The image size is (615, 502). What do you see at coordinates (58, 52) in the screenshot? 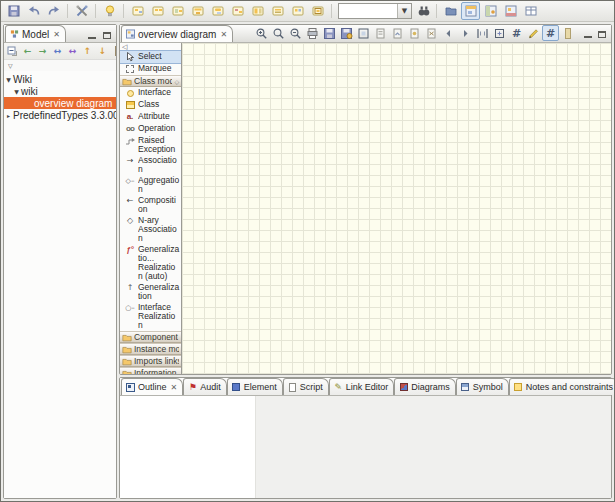
I see `related-blue-icon: ↔` at bounding box center [58, 52].